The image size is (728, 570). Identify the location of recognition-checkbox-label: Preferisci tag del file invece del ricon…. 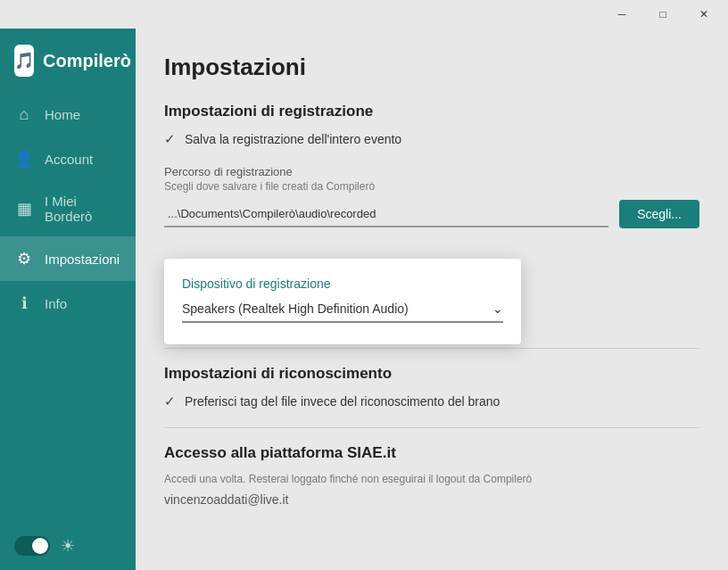
(343, 401).